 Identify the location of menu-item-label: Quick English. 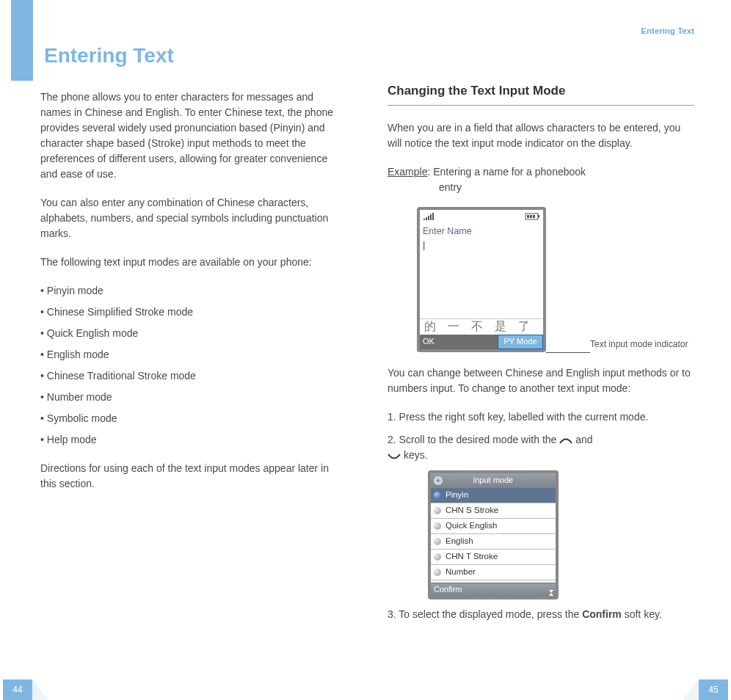
(471, 525).